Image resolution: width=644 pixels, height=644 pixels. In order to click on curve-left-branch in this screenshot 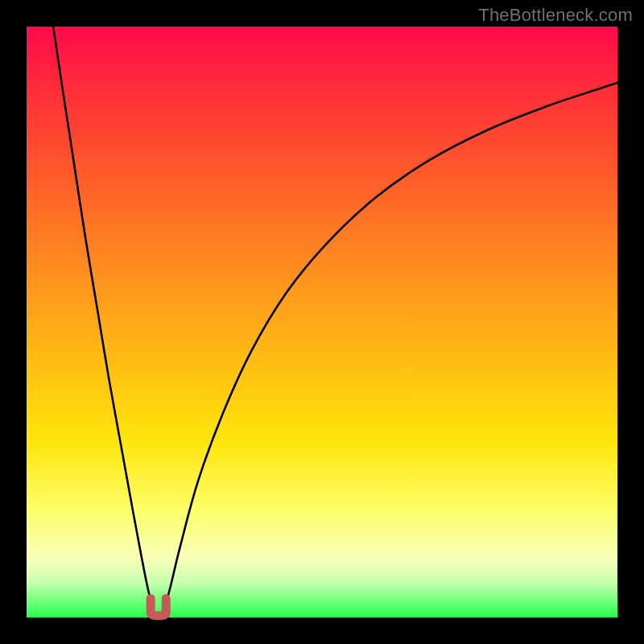, I will do `click(103, 317)`.